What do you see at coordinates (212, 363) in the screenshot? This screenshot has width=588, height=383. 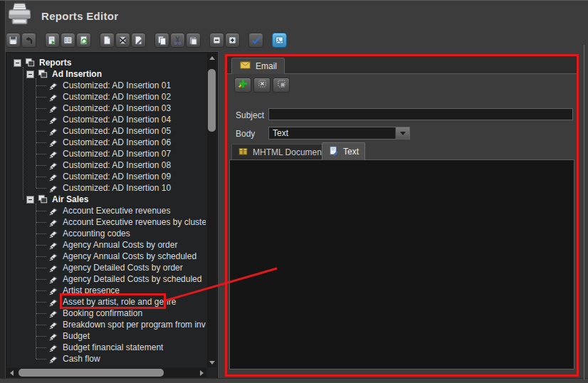 I see `scroll-down-icon` at bounding box center [212, 363].